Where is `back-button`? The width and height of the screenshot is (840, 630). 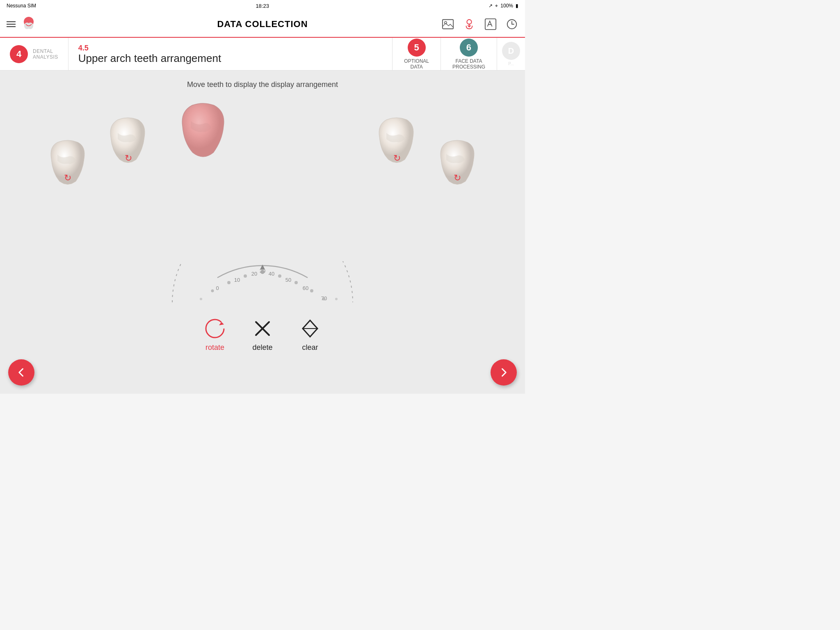
back-button is located at coordinates (21, 372).